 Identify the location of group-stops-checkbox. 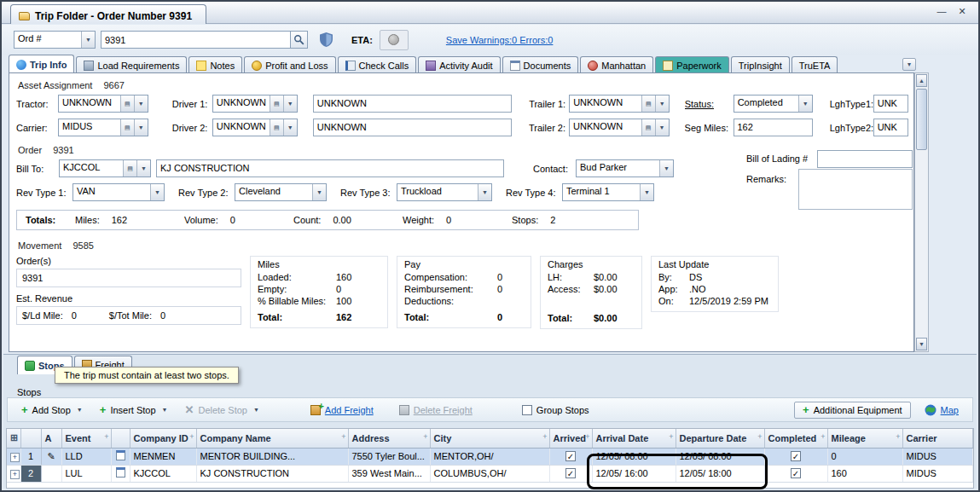
(527, 410).